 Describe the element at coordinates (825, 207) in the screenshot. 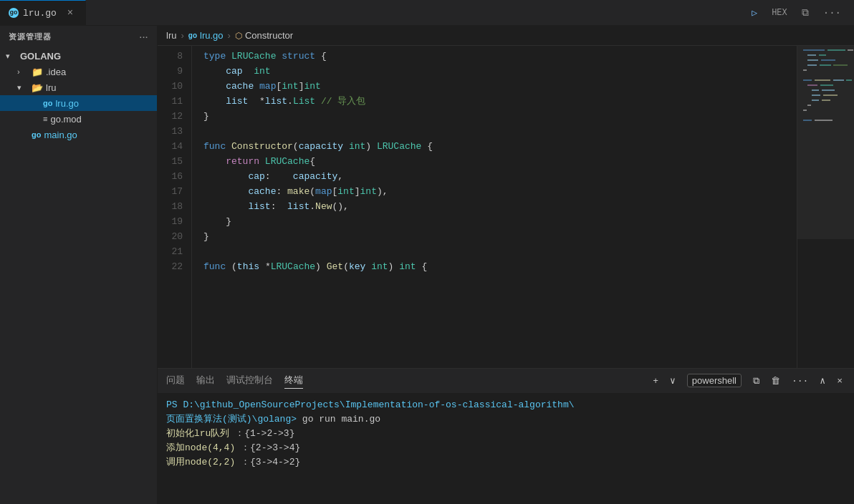

I see `minimap` at that location.